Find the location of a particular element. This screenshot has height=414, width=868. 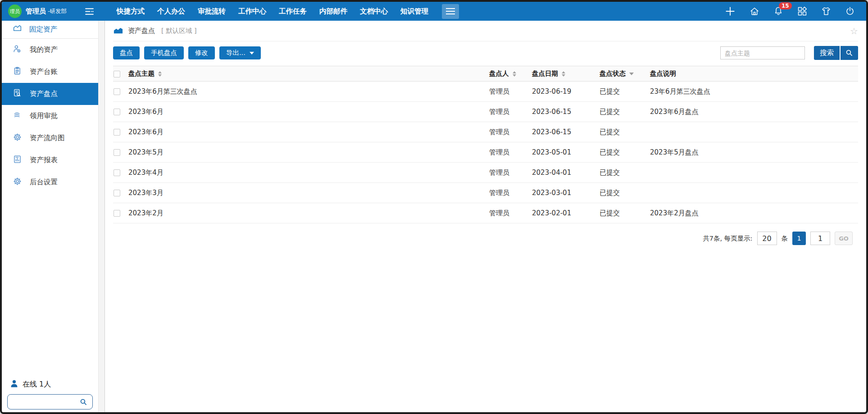

column-header-label: 盘点说明 is located at coordinates (663, 74).